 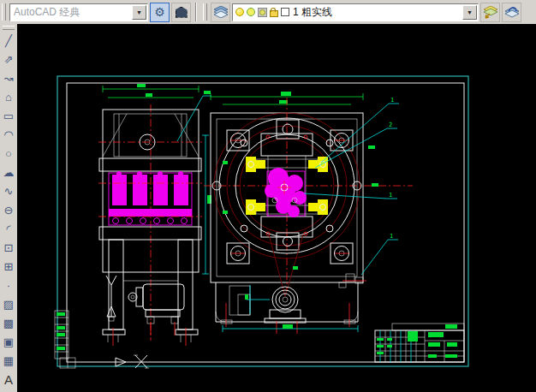 What do you see at coordinates (262, 12) in the screenshot?
I see `layer-viewport-freeze-icon` at bounding box center [262, 12].